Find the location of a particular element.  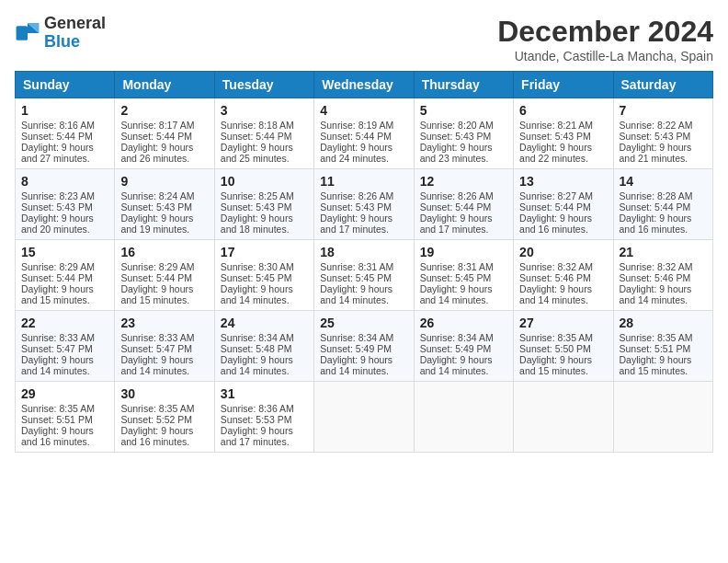

calendar-cell: 29 Sunrise: 8:35 AM Sunset: 5:51 PM Dayl… is located at coordinates (65, 418).